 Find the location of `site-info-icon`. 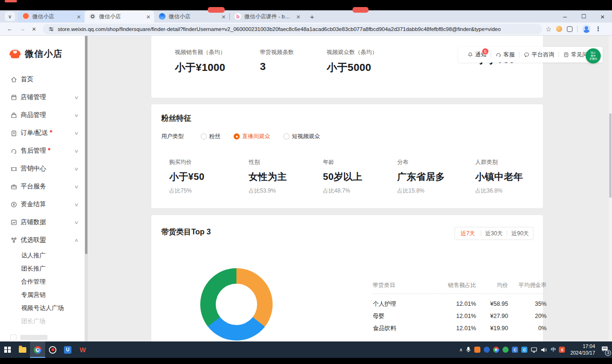

site-info-icon is located at coordinates (51, 29).